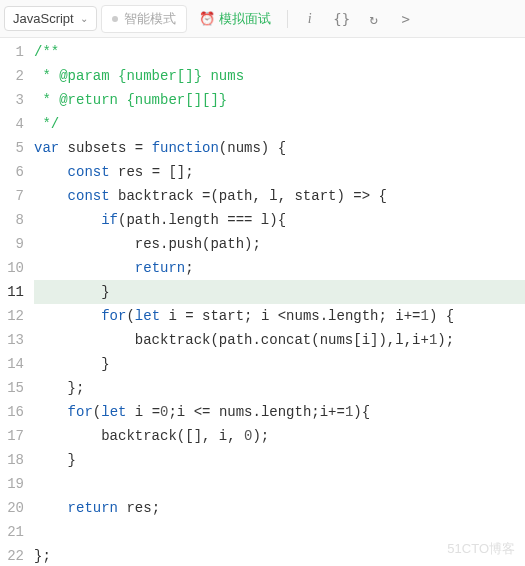  I want to click on line-number: 11, so click(12, 292).